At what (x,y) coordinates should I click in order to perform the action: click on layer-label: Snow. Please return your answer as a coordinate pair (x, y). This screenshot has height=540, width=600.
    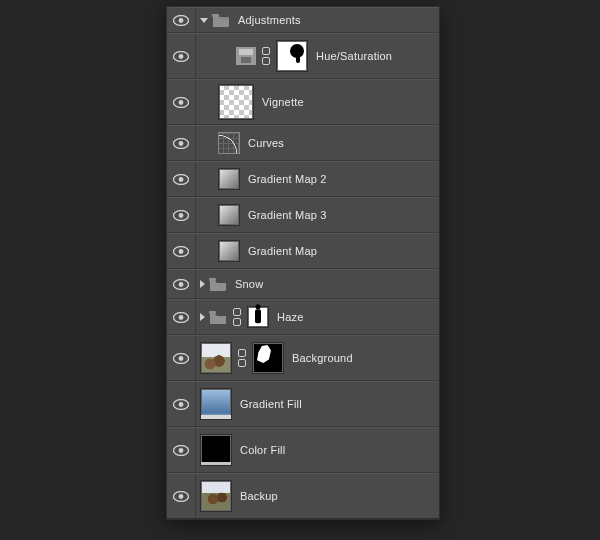
    Looking at the image, I should click on (249, 284).